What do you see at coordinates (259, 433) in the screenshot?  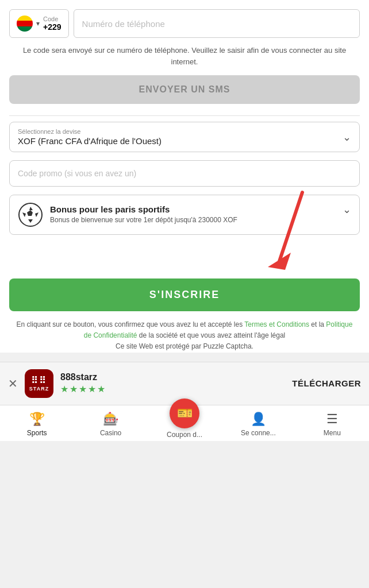 I see `login-label: Se conne...` at bounding box center [259, 433].